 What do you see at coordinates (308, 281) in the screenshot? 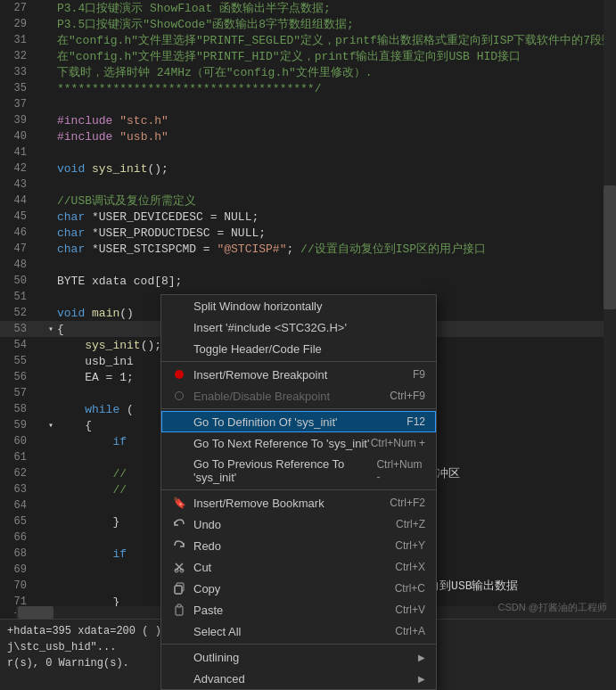
I see `line-50: 50 BYTE xdata cod[8];` at bounding box center [308, 281].